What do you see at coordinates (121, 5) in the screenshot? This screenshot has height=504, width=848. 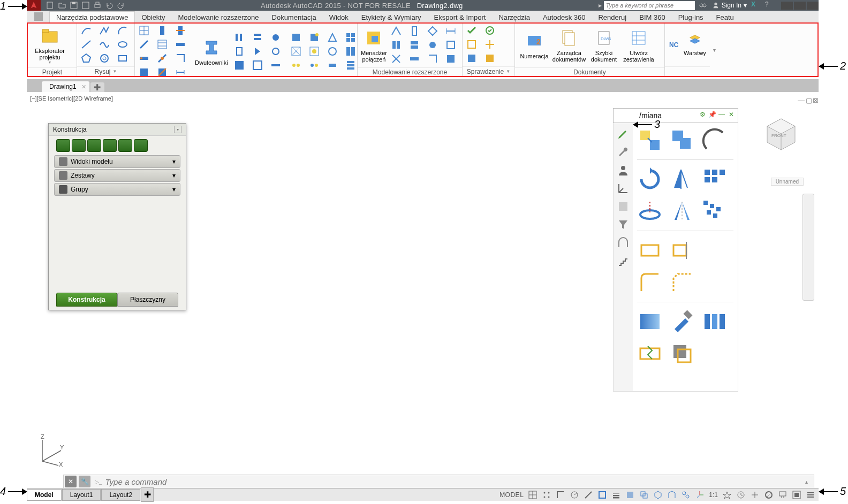 I see `redo-icon` at bounding box center [121, 5].